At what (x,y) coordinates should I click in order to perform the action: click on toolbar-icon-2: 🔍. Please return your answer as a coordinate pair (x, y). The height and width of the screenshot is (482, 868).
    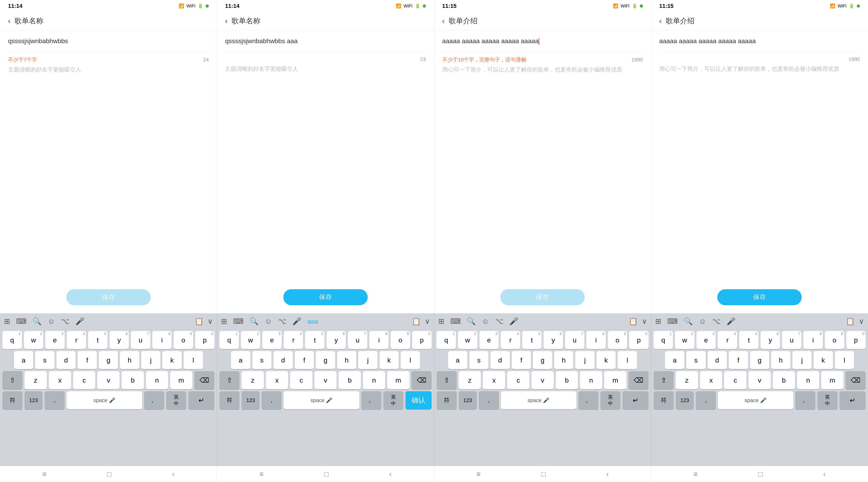
    Looking at the image, I should click on (471, 321).